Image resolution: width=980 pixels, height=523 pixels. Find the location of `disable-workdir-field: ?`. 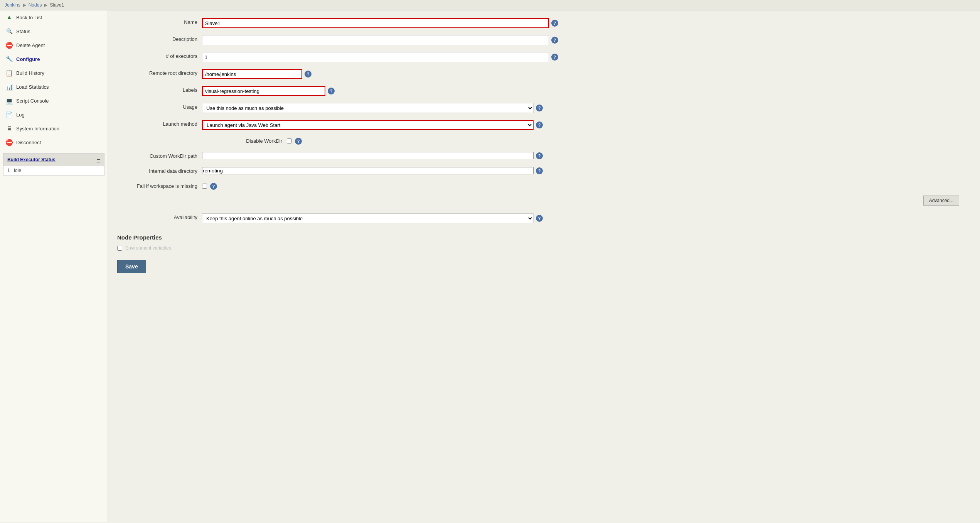

disable-workdir-field: ? is located at coordinates (629, 141).